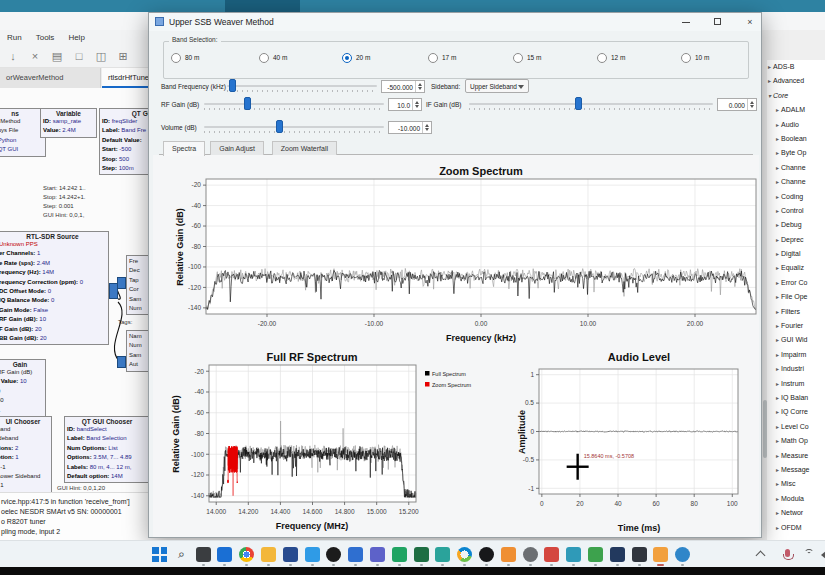 This screenshot has width=825, height=575. What do you see at coordinates (486, 554) in the screenshot?
I see `github-icon` at bounding box center [486, 554].